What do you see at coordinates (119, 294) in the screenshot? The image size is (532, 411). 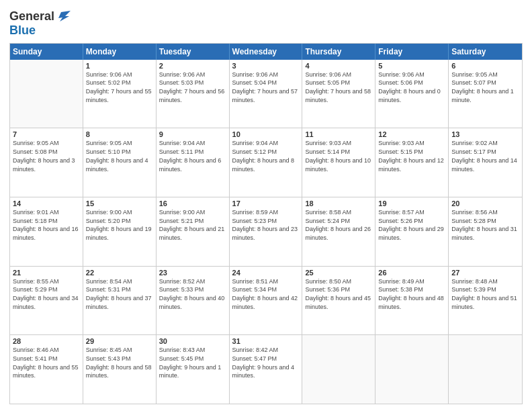 I see `cell-details: Sunrise: 8:54 AMSunset: 5:31 PMDaylight:…` at bounding box center [119, 294].